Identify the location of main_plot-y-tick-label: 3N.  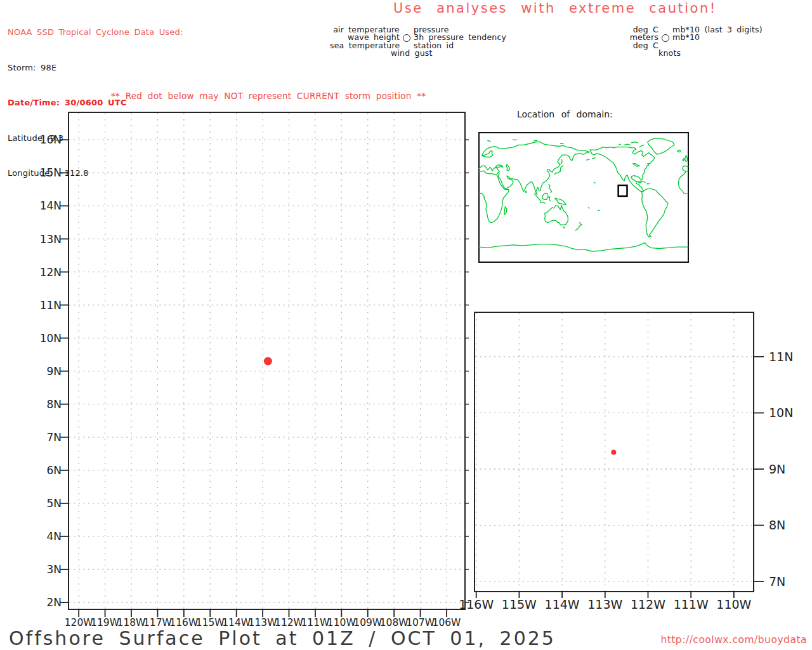
(54, 569).